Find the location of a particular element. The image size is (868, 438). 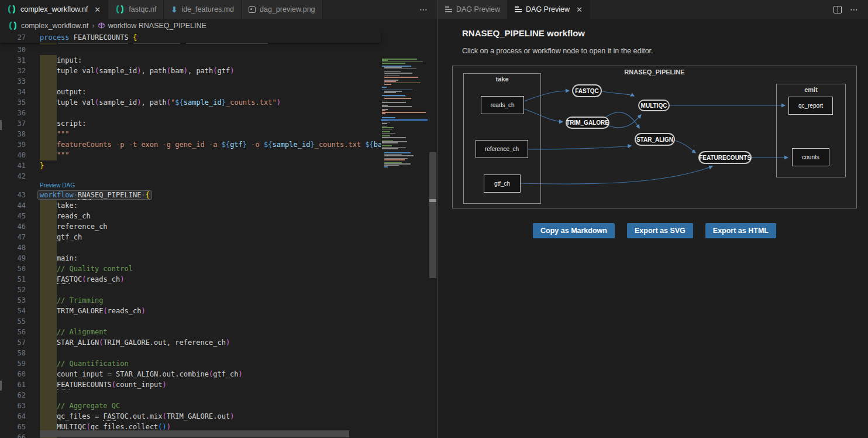

line-number: 44 is located at coordinates (13, 206).